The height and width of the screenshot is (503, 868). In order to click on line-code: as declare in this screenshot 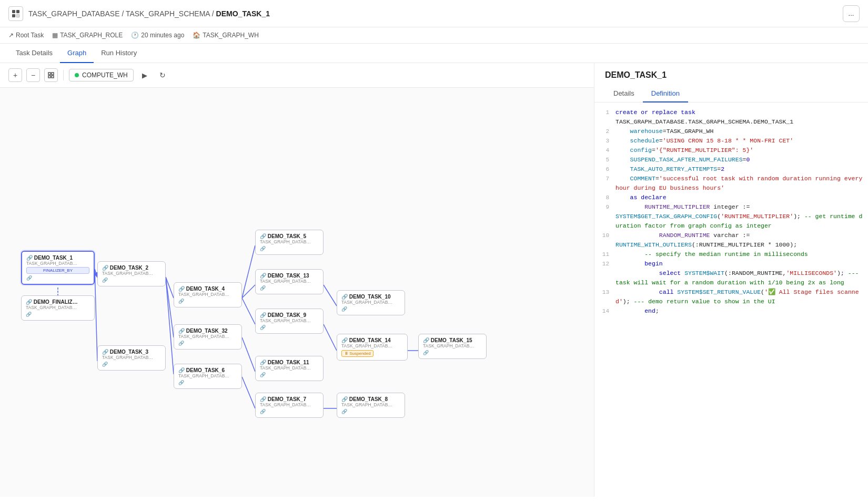, I will do `click(742, 198)`.